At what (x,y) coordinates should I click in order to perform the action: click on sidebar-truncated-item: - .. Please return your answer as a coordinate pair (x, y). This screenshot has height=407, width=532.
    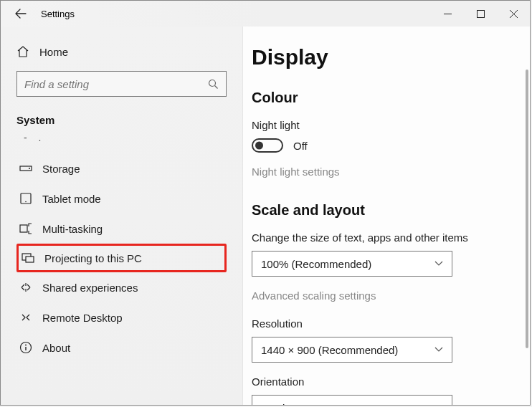
    Looking at the image, I should click on (122, 142).